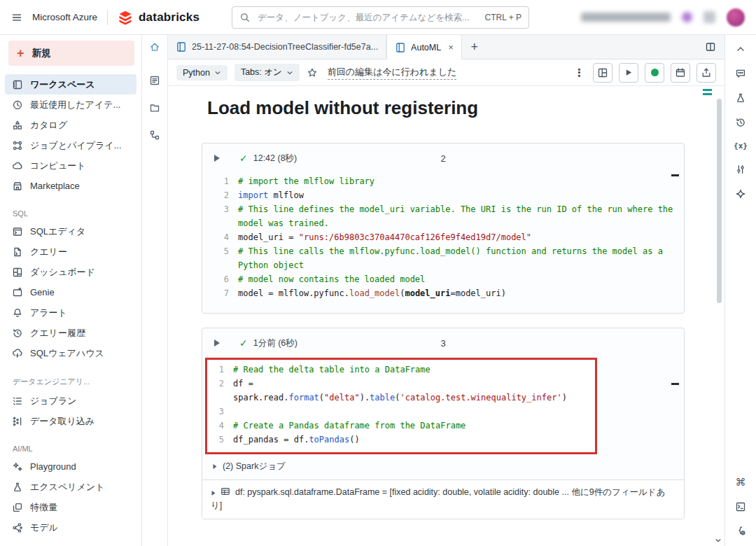  I want to click on sidebar-item-data-ingestion: データ取り込み, so click(71, 421).